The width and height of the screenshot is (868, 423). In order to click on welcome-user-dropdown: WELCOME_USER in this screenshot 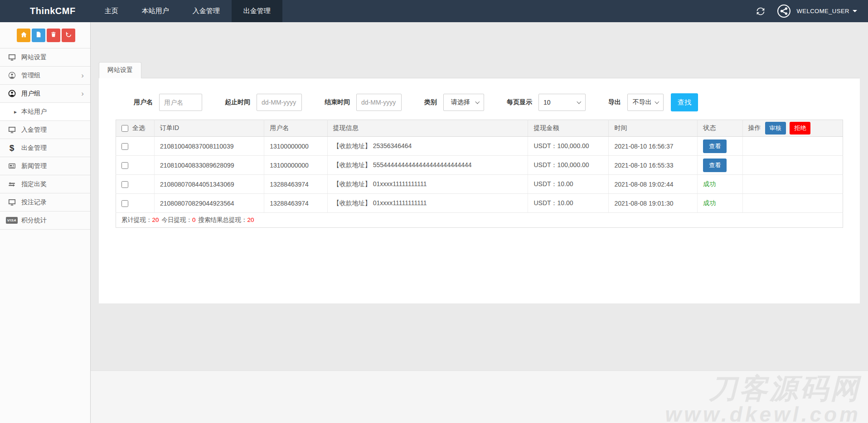, I will do `click(827, 11)`.